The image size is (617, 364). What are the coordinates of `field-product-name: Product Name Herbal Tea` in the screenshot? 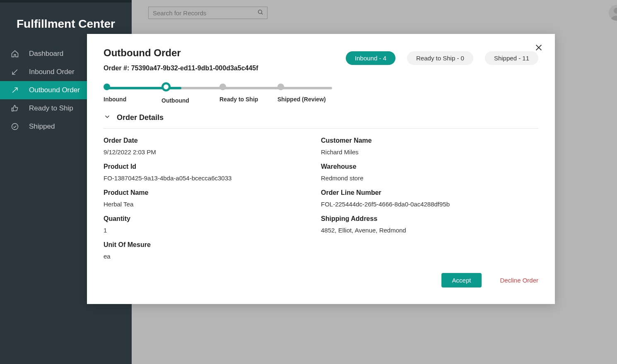 It's located at (212, 199).